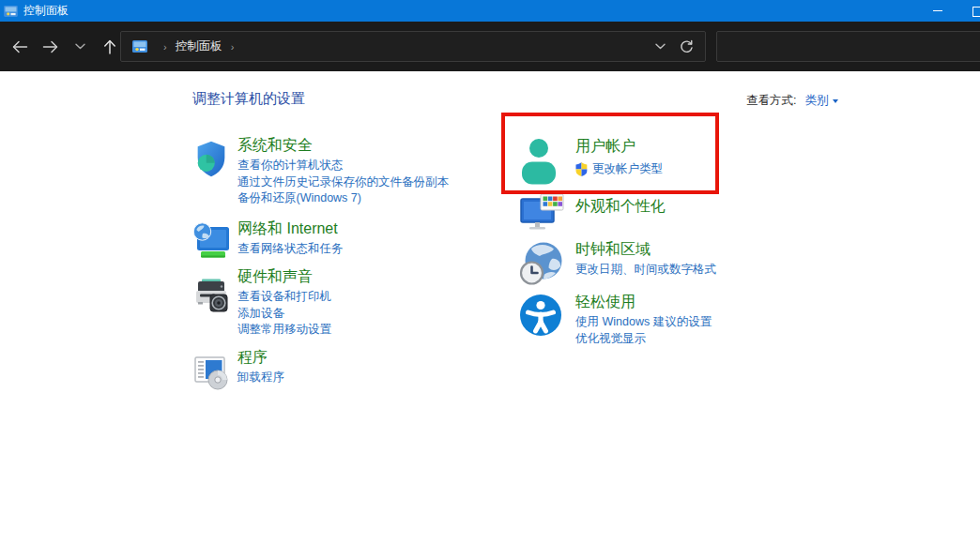 Image resolution: width=980 pixels, height=544 pixels. Describe the element at coordinates (849, 47) in the screenshot. I see `search-box` at that location.